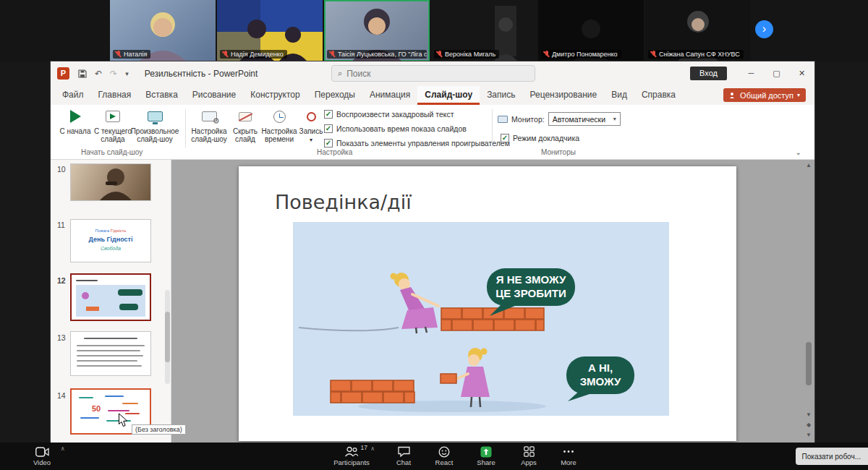  Describe the element at coordinates (113, 116) in the screenshot. I see `play-frame-icon` at that location.